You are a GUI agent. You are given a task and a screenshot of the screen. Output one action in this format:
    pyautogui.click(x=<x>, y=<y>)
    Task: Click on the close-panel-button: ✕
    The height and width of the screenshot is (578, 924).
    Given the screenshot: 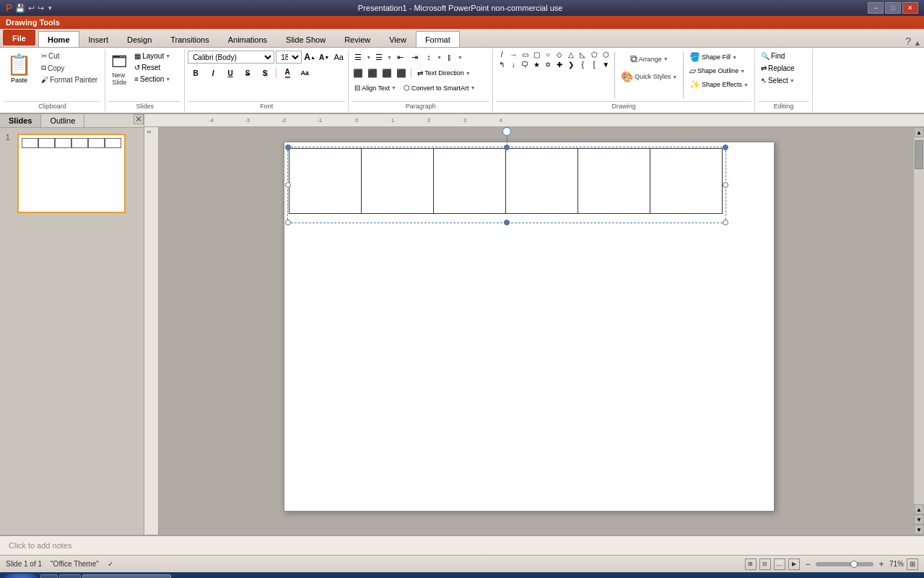 What is the action you would take?
    pyautogui.click(x=139, y=119)
    